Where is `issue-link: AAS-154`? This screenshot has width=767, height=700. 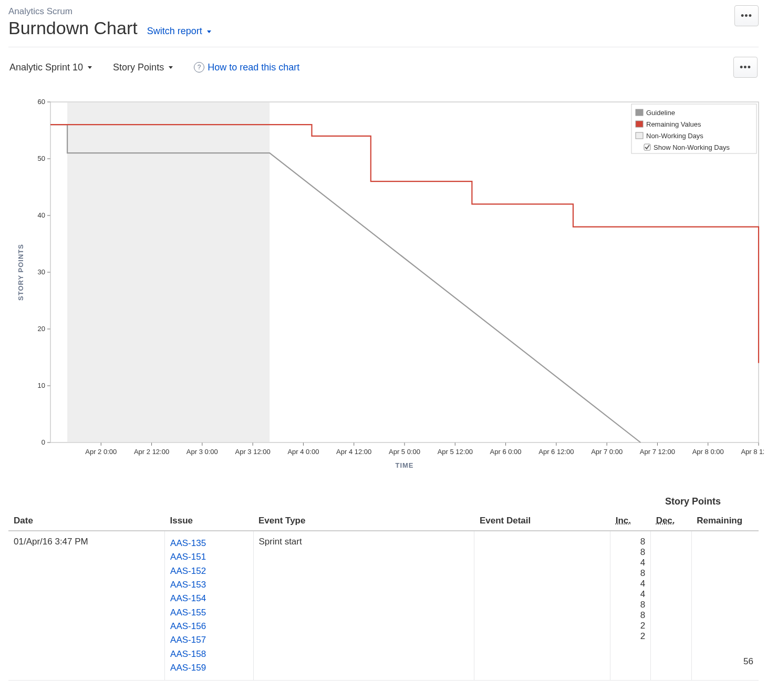
issue-link: AAS-154 is located at coordinates (209, 599).